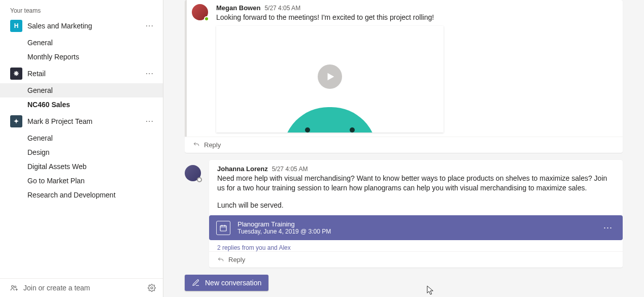 Image resolution: width=644 pixels, height=297 pixels. What do you see at coordinates (57, 288) in the screenshot?
I see `join-create-label: Join or create a team` at bounding box center [57, 288].